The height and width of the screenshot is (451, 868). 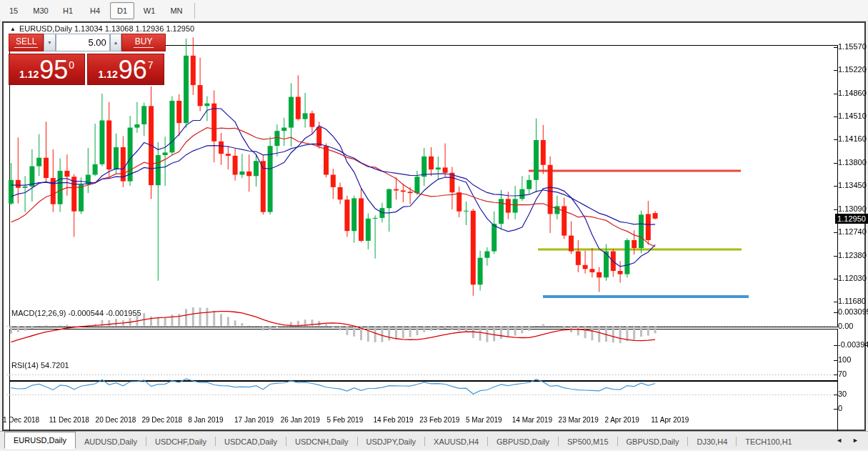 I want to click on date-axis-label: 5 Feb 2019, so click(x=346, y=420).